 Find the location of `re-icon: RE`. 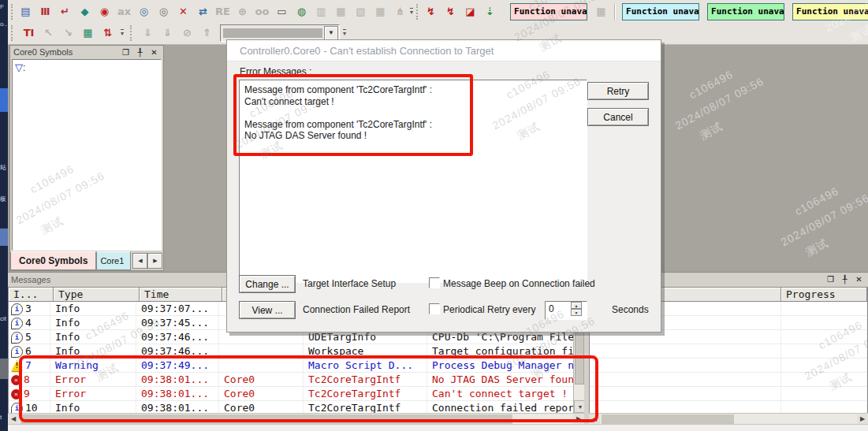

re-icon: RE is located at coordinates (222, 11).